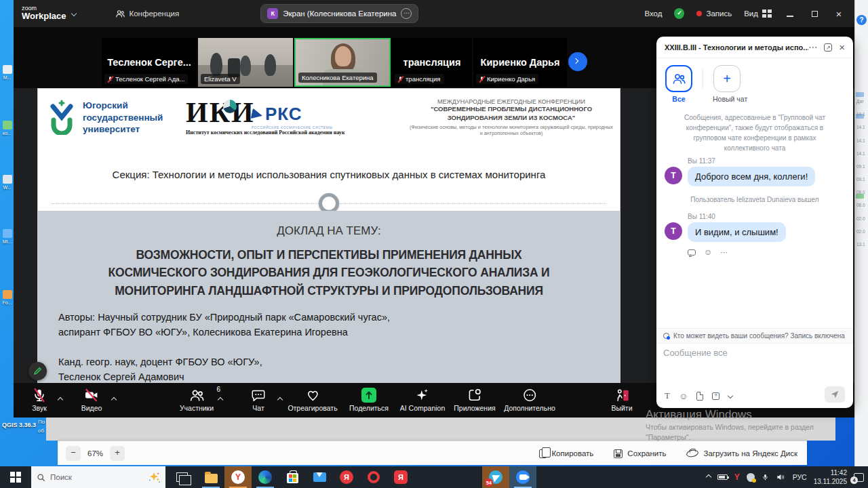 The height and width of the screenshot is (488, 868). I want to click on desktop-icon-qgis: QGIS 3.36.3, so click(19, 425).